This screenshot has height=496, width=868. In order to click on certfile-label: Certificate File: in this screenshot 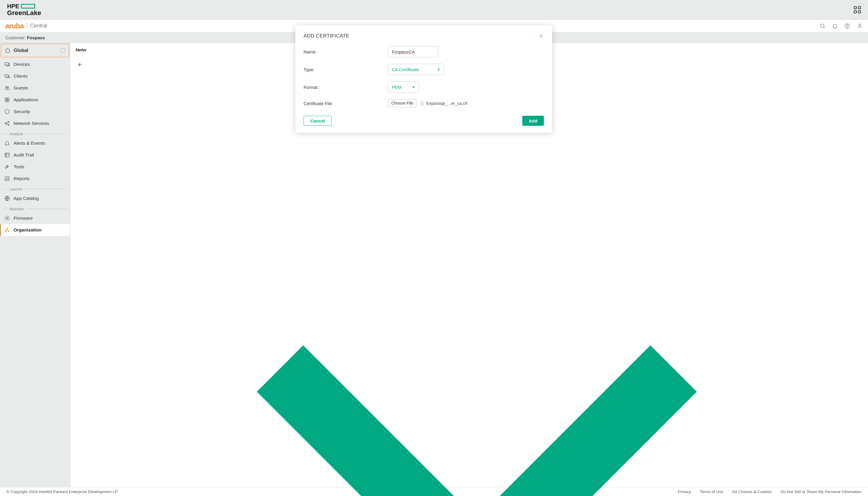, I will do `click(342, 104)`.